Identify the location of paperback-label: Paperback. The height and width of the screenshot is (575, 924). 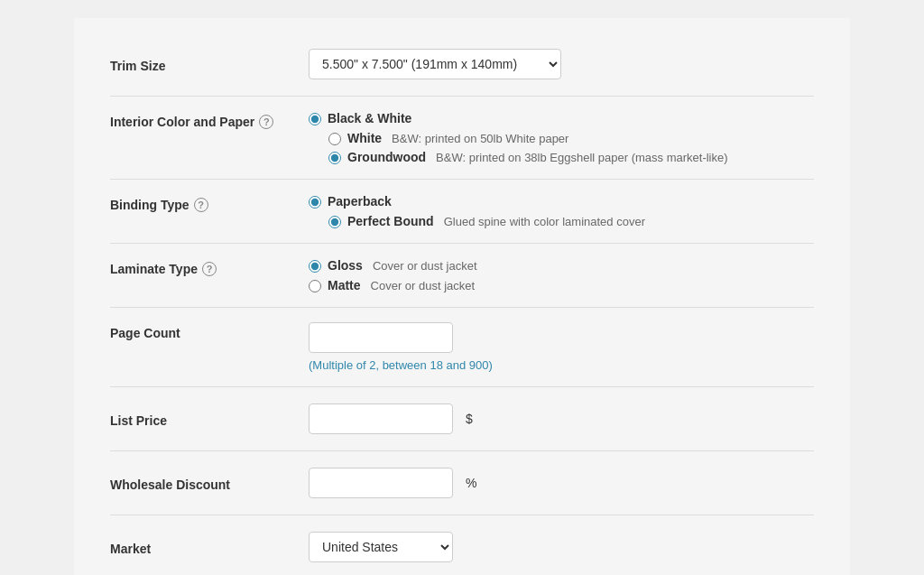
(359, 201).